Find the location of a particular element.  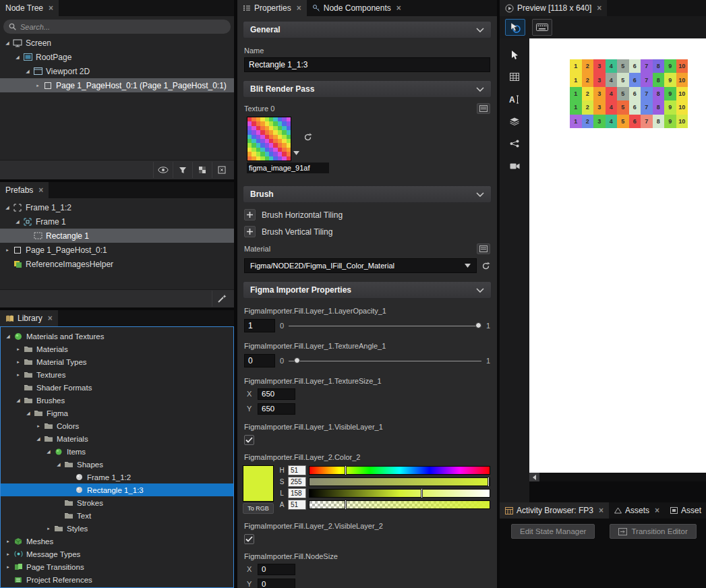

layers-tool-button is located at coordinates (514, 121).